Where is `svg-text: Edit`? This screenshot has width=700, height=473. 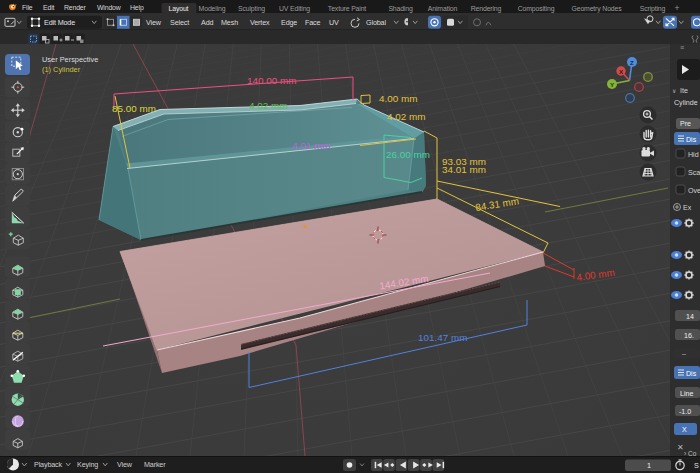
svg-text: Edit is located at coordinates (49, 8).